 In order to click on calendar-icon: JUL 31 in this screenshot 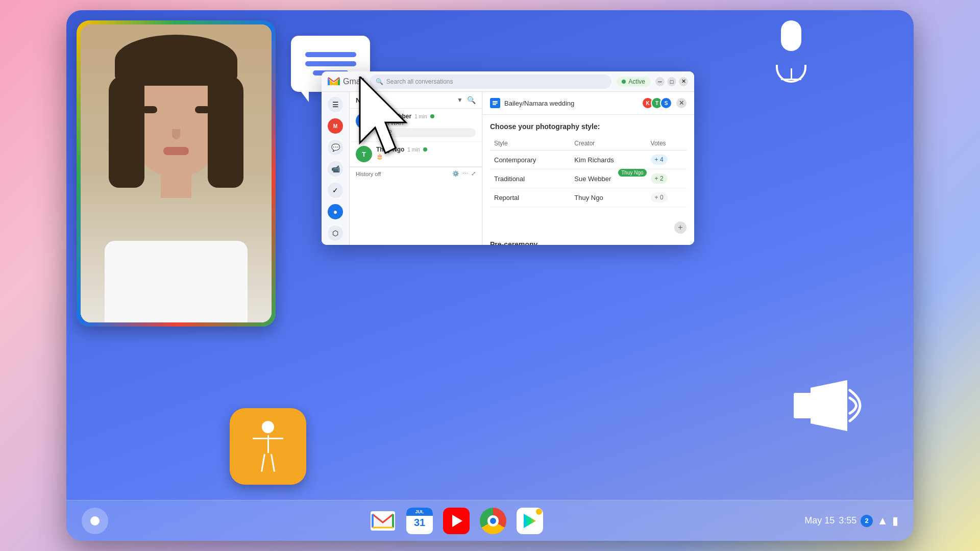, I will do `click(420, 521)`.